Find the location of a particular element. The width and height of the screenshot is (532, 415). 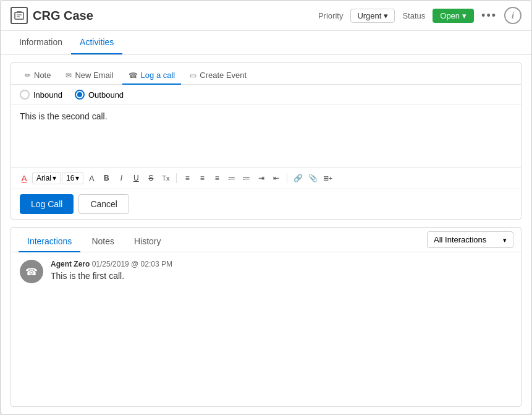

filter-label: All Interactions is located at coordinates (460, 240).